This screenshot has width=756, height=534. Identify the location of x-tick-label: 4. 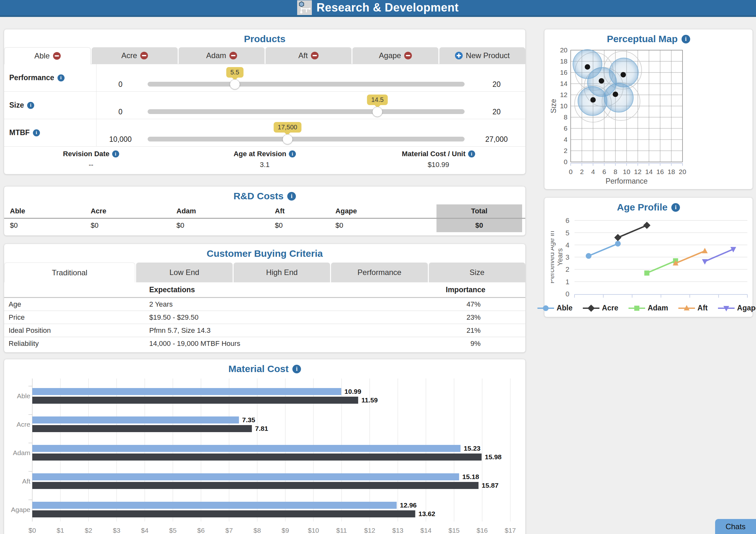
(593, 172).